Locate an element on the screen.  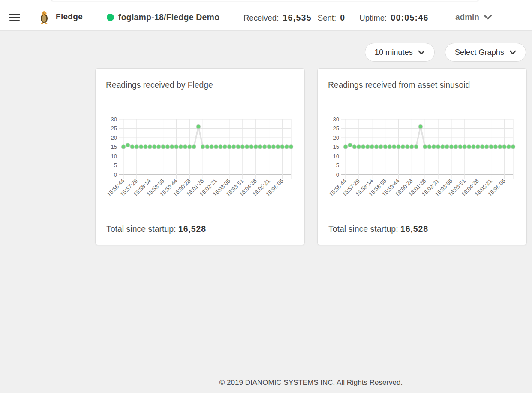
menu-hamburger-icon is located at coordinates (15, 18).